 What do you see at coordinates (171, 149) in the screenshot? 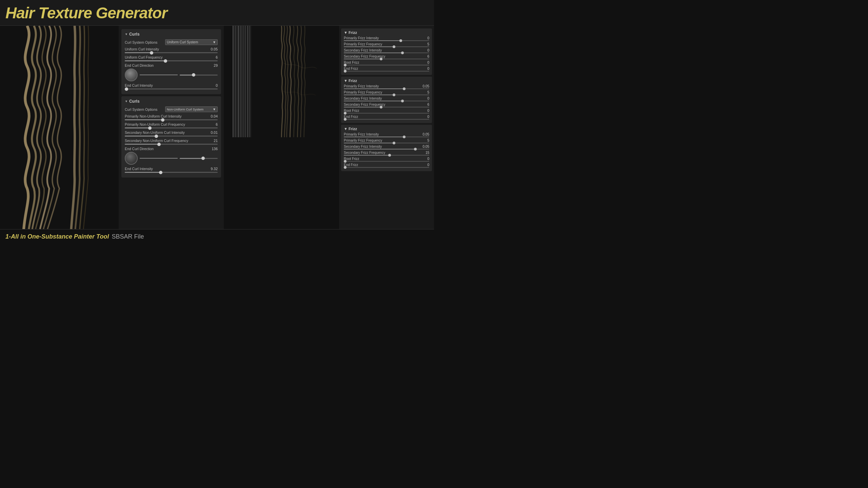
I see `end-curl-direction-row-2: End Curl Direction 136` at bounding box center [171, 149].